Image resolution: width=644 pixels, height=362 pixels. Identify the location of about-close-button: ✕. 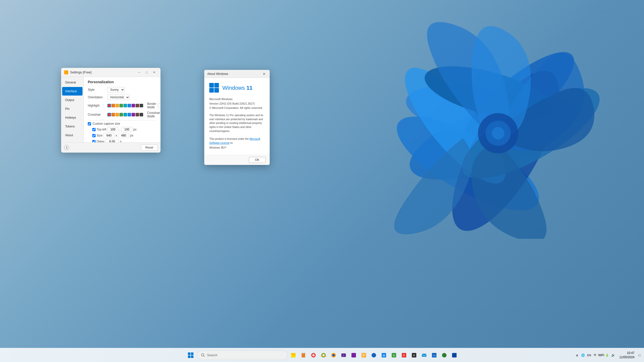
(264, 74).